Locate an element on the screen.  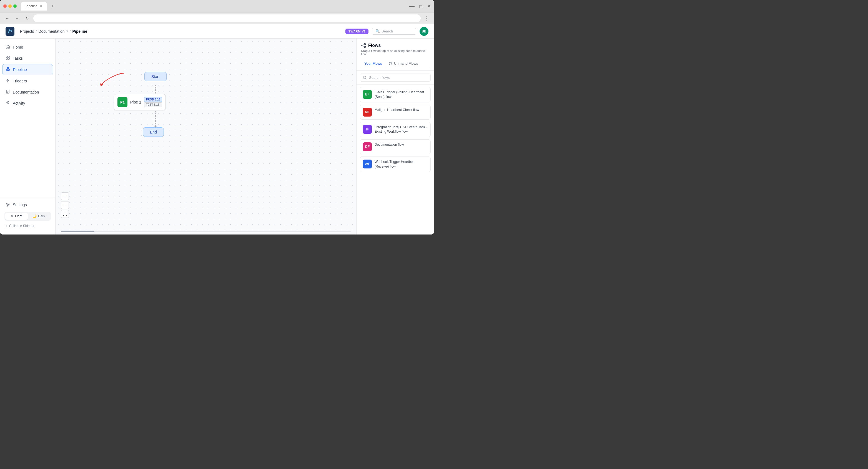
breadcrumb: Projects / Documentation ▾ / Pipeline is located at coordinates (54, 32).